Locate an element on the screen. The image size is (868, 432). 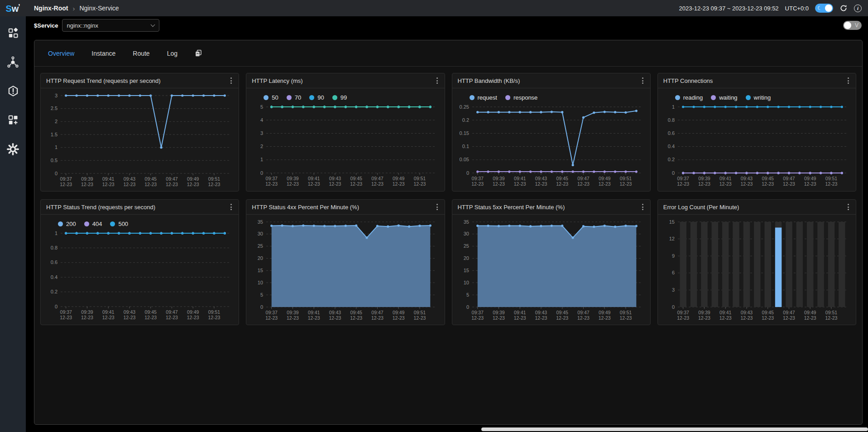
svg-text: 0.15 is located at coordinates (464, 133).